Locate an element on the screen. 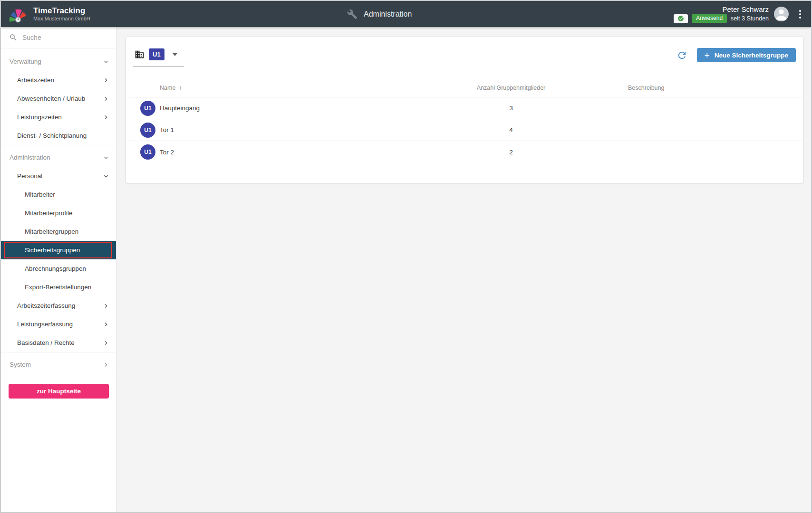  org-unit-select: U1 is located at coordinates (159, 55).